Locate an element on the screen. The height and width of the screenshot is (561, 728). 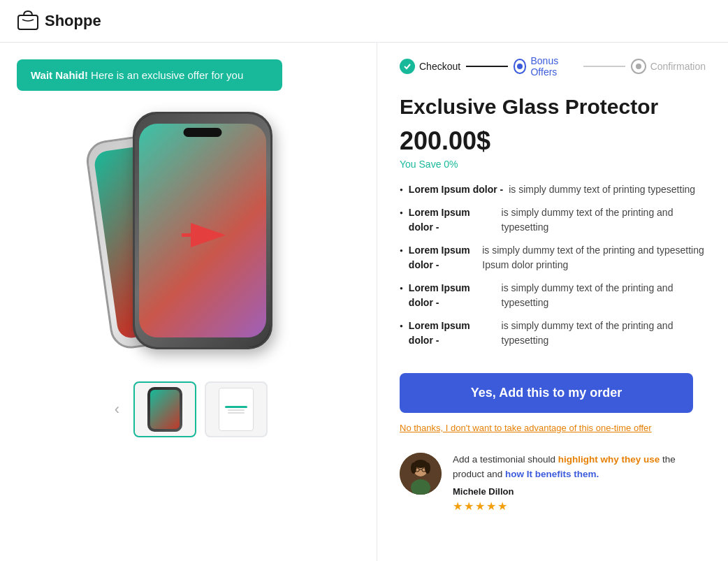
star-1: ★ is located at coordinates (458, 506).